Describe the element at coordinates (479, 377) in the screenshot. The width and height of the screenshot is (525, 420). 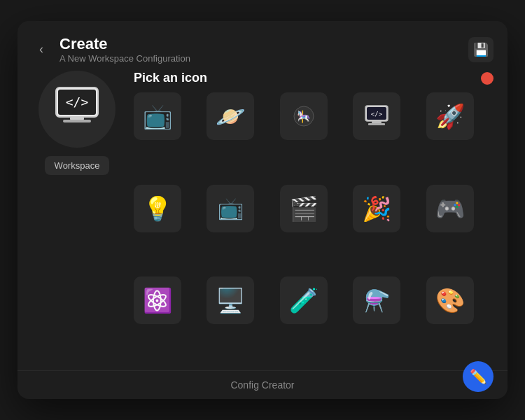
I see `fab-icon: ✏️` at that location.